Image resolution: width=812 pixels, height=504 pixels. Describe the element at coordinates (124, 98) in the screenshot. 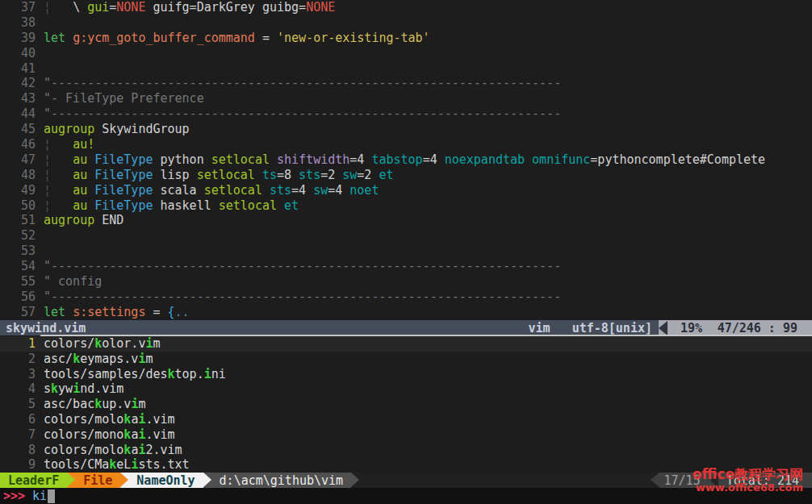

I see `code-text: "- FileType Preference` at that location.